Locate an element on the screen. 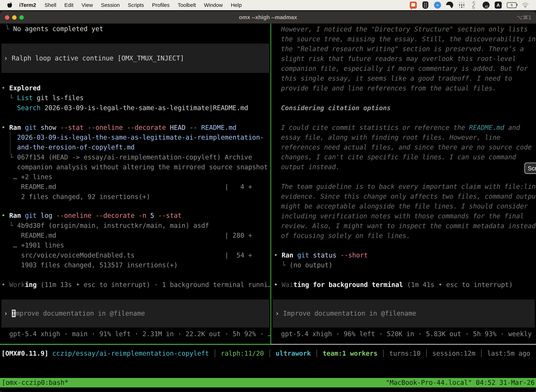  window-title-bar: omx --xhigh --madmax ⌥⌘1 is located at coordinates (268, 17).